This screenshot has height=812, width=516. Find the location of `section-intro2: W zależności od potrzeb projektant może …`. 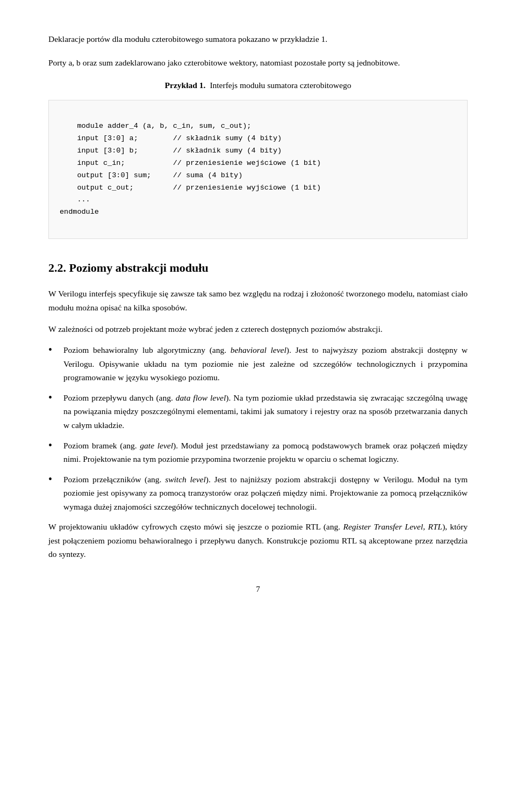

section-intro2: W zależności od potrzeb projektant może … is located at coordinates (258, 329).